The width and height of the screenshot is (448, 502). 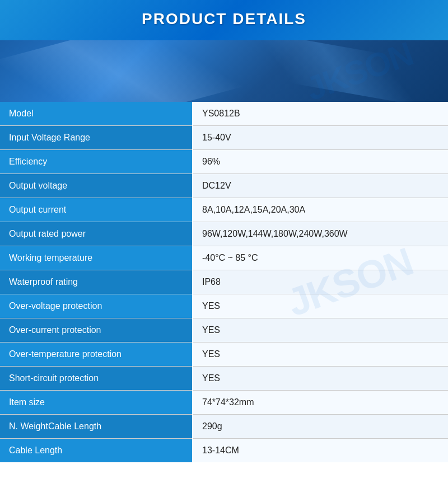 What do you see at coordinates (224, 19) in the screenshot?
I see `page-title: PRODUCT DETAILS` at bounding box center [224, 19].